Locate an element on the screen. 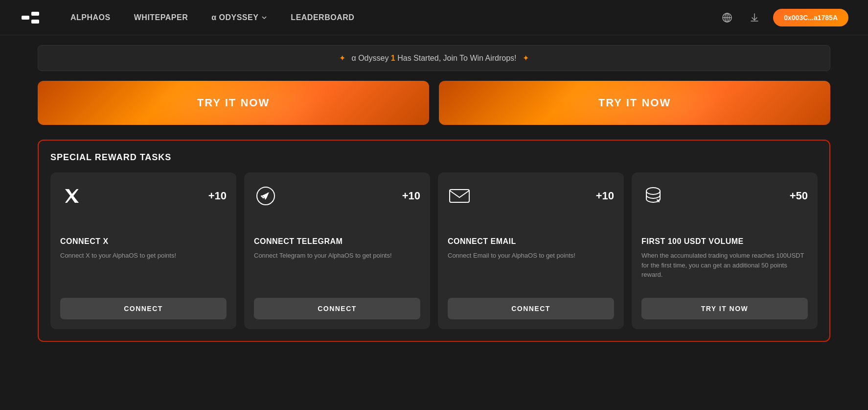  card-telegram-header: +10 is located at coordinates (337, 196).